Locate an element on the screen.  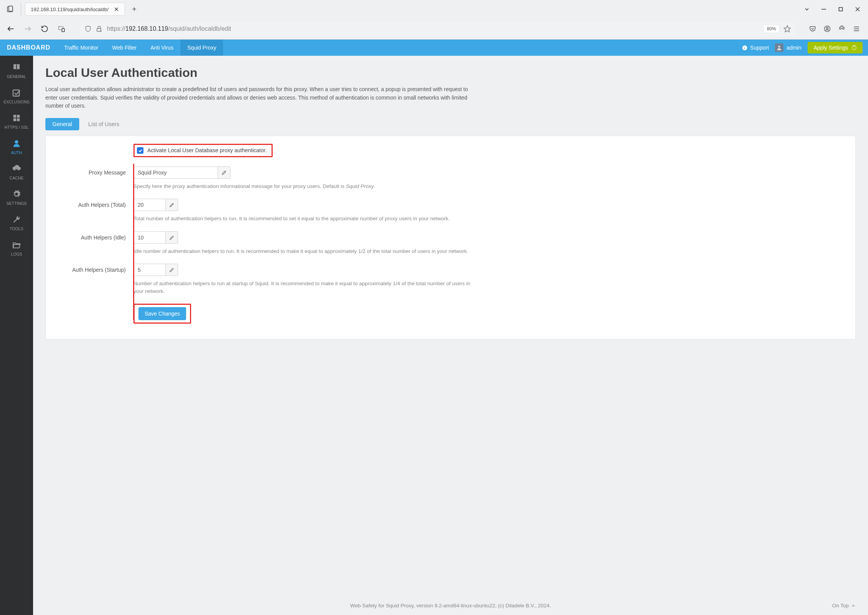
nav-bar: https://192.168.10.119/squid/auth/locald… is located at coordinates (434, 29).